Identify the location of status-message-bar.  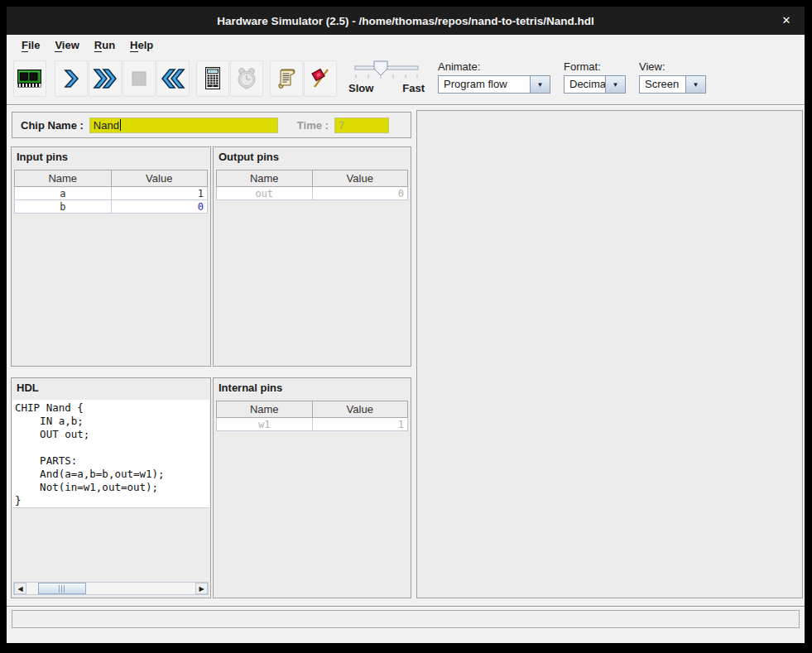
(406, 619).